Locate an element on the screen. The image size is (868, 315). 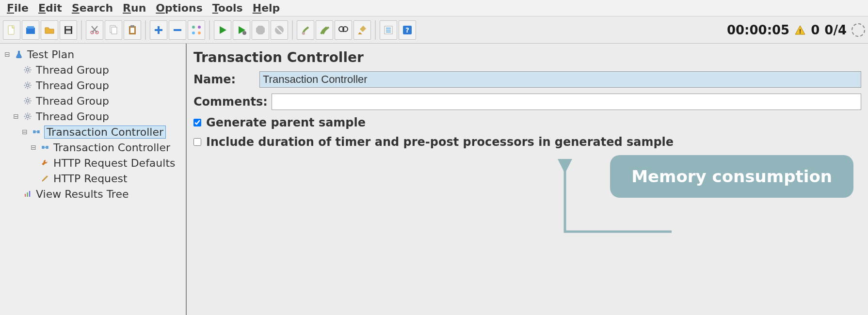
tasks-icon is located at coordinates (388, 30).